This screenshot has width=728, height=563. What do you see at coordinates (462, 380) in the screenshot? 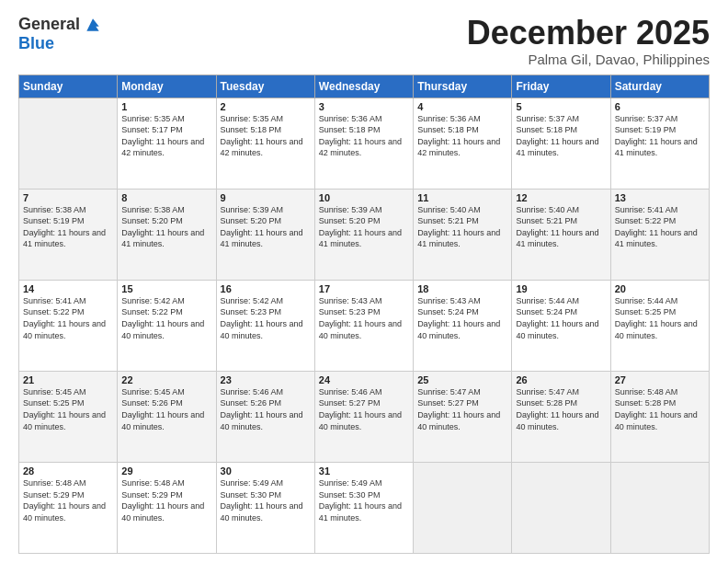
I see `day-number: 25` at bounding box center [462, 380].